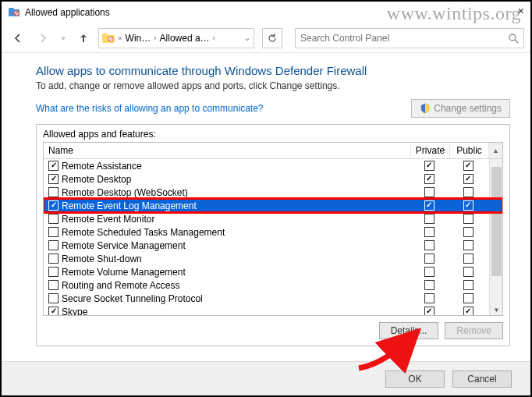  I want to click on scroll-down-arrow: ▼, so click(496, 310).